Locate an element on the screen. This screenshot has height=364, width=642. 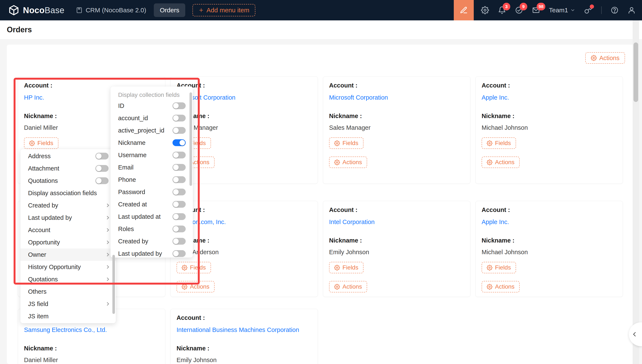
menu-item: Owner is located at coordinates (68, 254).